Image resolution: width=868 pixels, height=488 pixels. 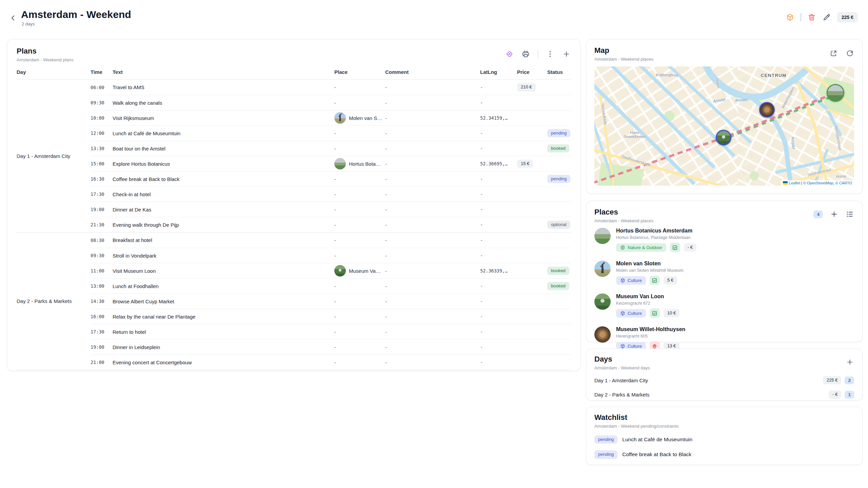 I want to click on map-viewport: KrijtbergbrugRokinAmstelAmstelCENTRUMWat…, so click(x=724, y=126).